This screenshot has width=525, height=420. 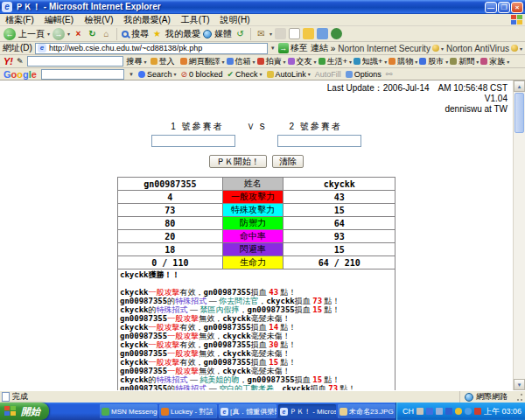 I want to click on yahoo-search-button: 搜尋 ▾, so click(x=136, y=61).